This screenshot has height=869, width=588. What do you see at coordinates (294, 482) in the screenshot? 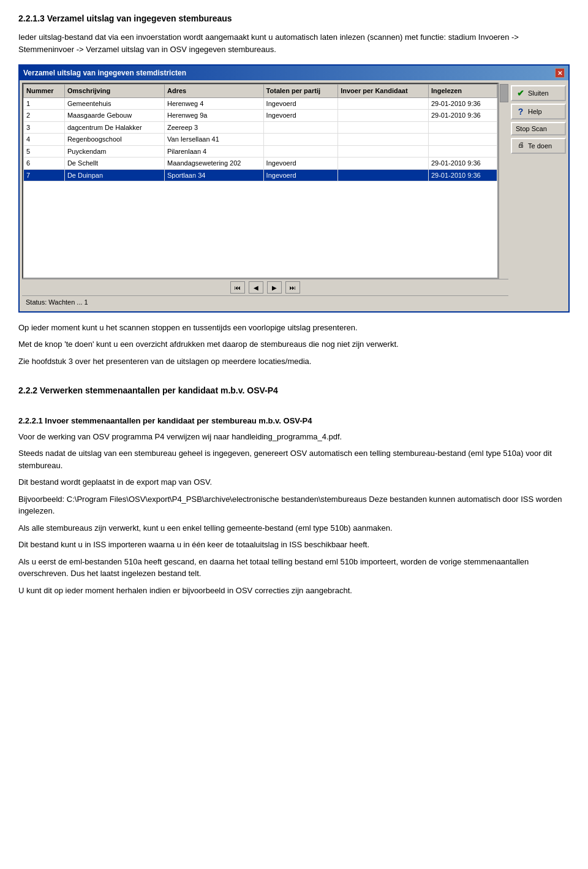
I see `para-2221-3: Dit bestand wordt geplaatst in de export…` at bounding box center [294, 482].